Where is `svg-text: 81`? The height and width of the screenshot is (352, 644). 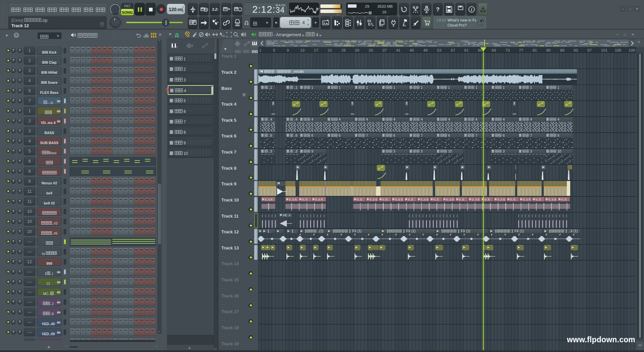
svg-text: 81 is located at coordinates (535, 50).